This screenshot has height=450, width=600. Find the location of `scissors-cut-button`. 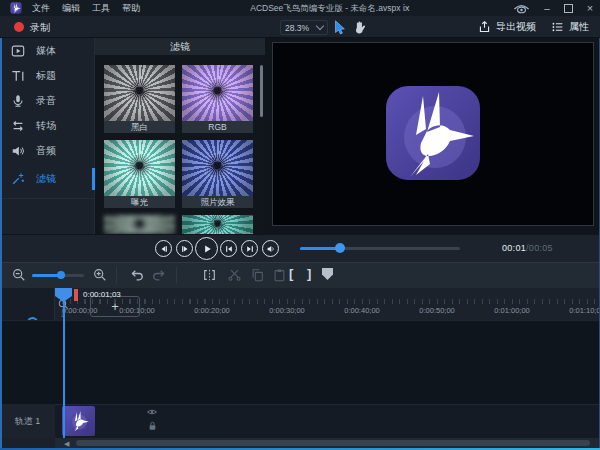

scissors-cut-button is located at coordinates (234, 275).